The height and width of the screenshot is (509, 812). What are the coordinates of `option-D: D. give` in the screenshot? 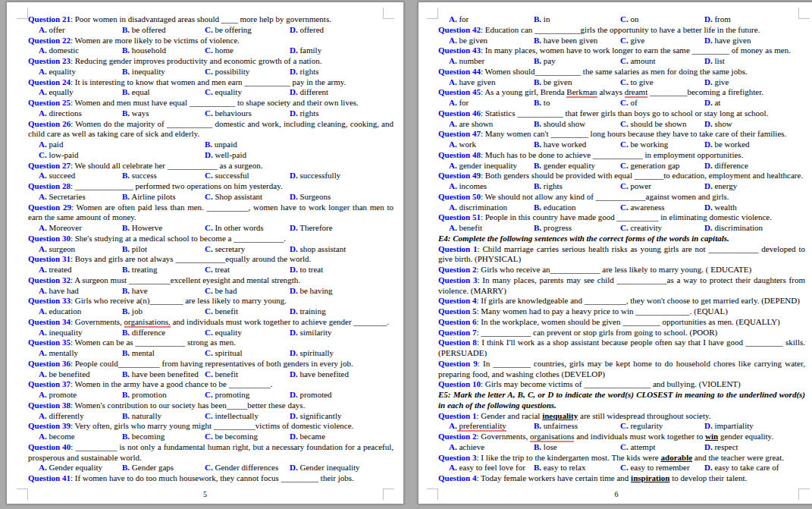 It's located at (716, 83).